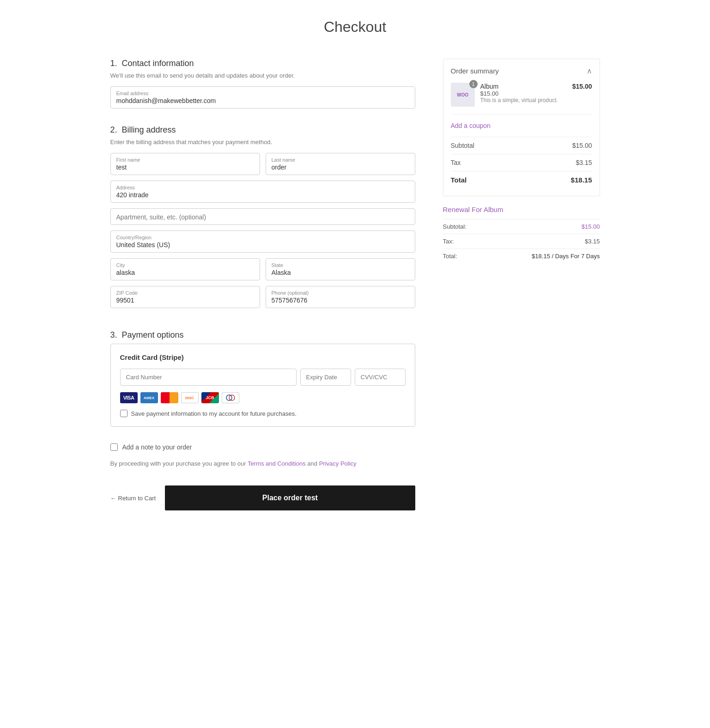  I want to click on country-label: Country/Region, so click(263, 237).